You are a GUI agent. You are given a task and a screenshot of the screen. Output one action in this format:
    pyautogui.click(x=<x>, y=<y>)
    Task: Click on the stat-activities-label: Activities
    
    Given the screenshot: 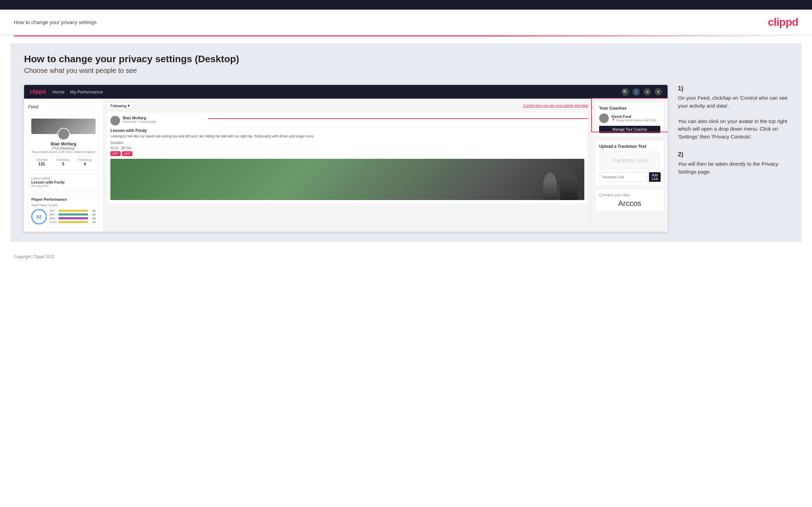 What is the action you would take?
    pyautogui.click(x=42, y=160)
    